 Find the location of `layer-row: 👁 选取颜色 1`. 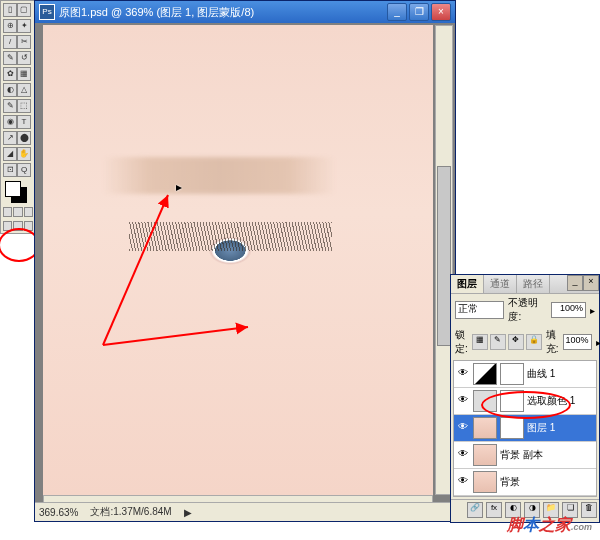

layer-row: 👁 选取颜色 1 is located at coordinates (525, 402).